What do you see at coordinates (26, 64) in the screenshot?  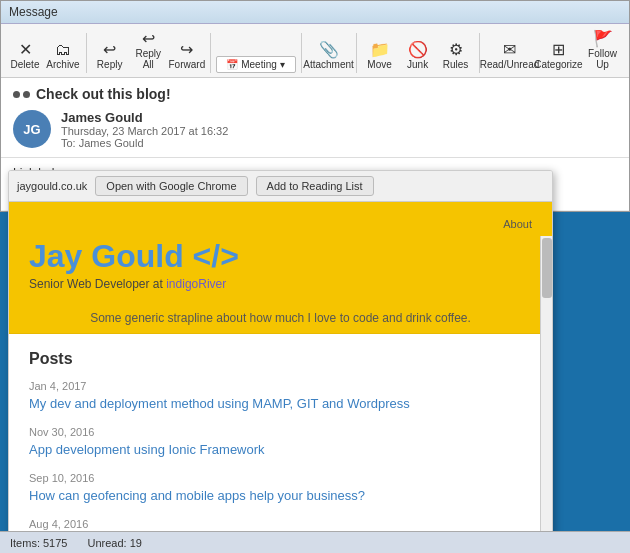 I see `delete-label: Delete` at bounding box center [26, 64].